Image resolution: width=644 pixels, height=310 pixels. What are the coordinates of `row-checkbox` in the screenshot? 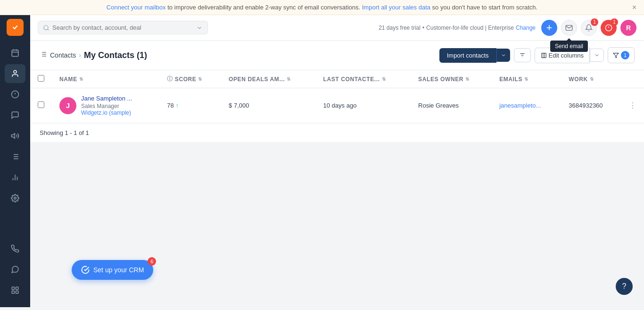 It's located at (41, 105).